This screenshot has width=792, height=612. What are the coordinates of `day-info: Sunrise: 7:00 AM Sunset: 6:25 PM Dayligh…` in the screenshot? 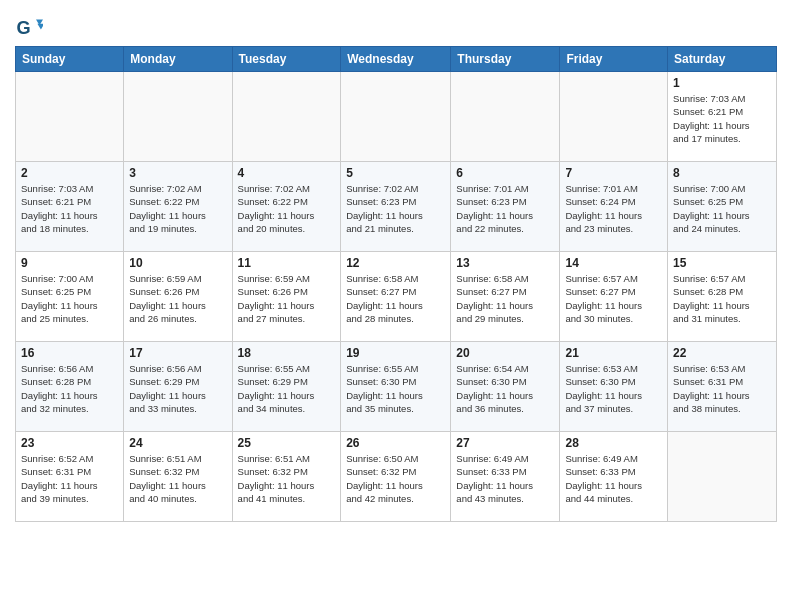 It's located at (722, 208).